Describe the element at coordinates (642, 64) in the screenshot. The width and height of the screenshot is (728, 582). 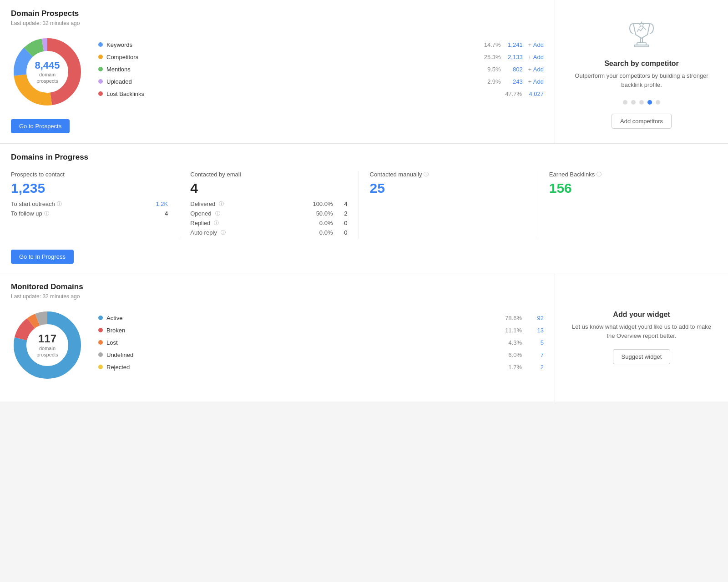
I see `competitor-title: Search by competitor` at that location.